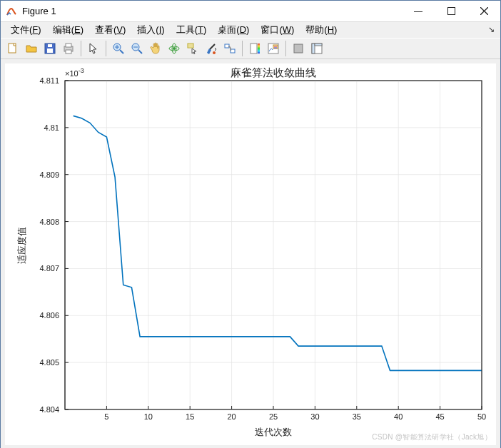 This screenshot has height=448, width=501. Describe the element at coordinates (148, 417) in the screenshot. I see `x-tick-label: 10` at that location.